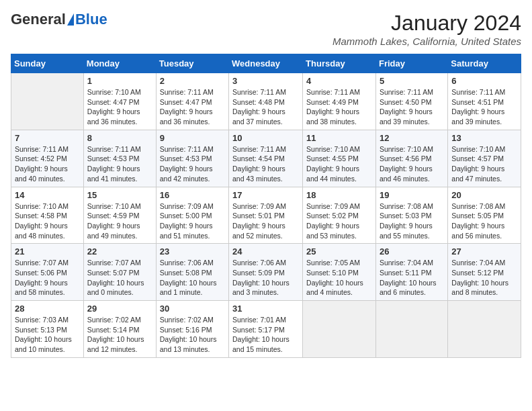  Describe the element at coordinates (484, 251) in the screenshot. I see `day-number: 27` at that location.